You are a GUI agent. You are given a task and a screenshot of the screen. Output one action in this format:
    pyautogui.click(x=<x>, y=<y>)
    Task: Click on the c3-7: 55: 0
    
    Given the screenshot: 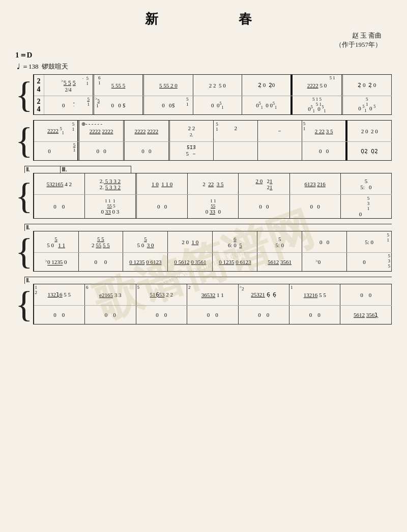 What is the action you would take?
    pyautogui.click(x=366, y=184)
    